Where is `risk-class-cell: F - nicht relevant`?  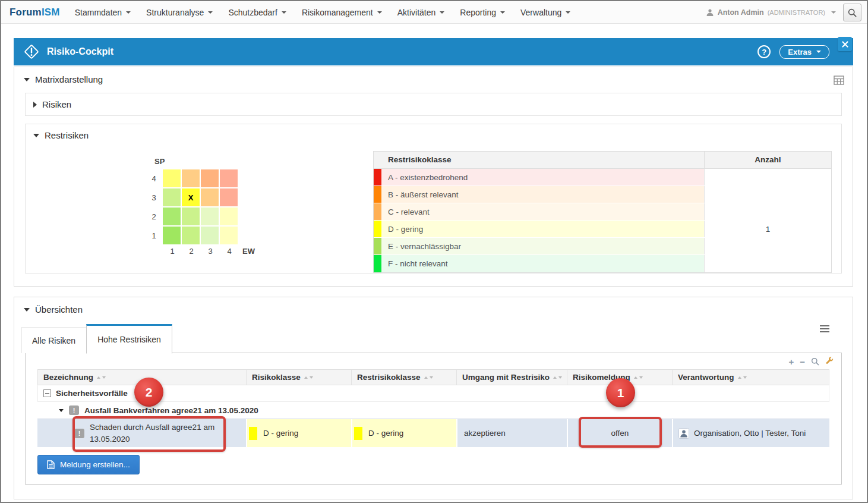 risk-class-cell: F - nicht relevant is located at coordinates (539, 264).